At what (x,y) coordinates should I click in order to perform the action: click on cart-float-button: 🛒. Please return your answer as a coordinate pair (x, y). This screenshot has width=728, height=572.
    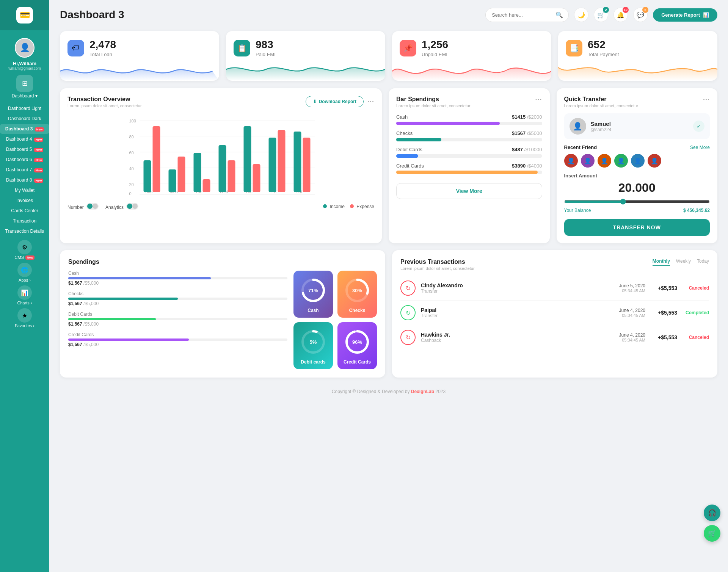
    Looking at the image, I should click on (712, 533).